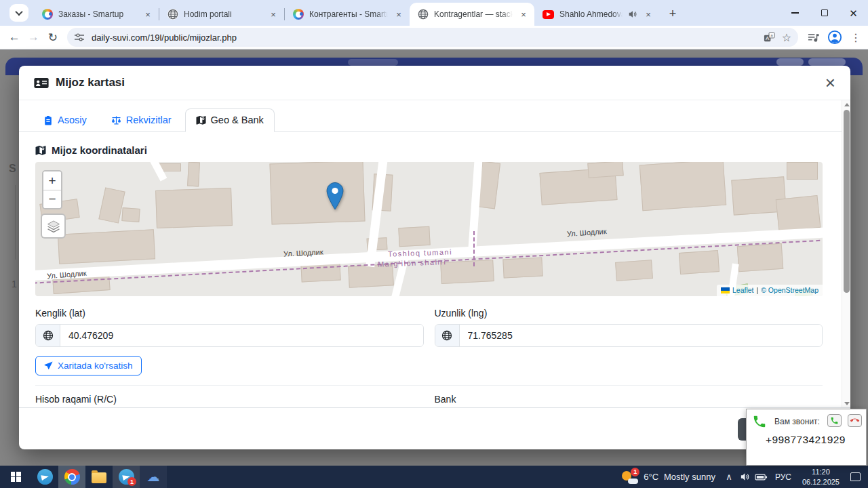 The width and height of the screenshot is (868, 488). Describe the element at coordinates (591, 14) in the screenshot. I see `tab-title: Shahlo Ahmedova - Dona o` at that location.